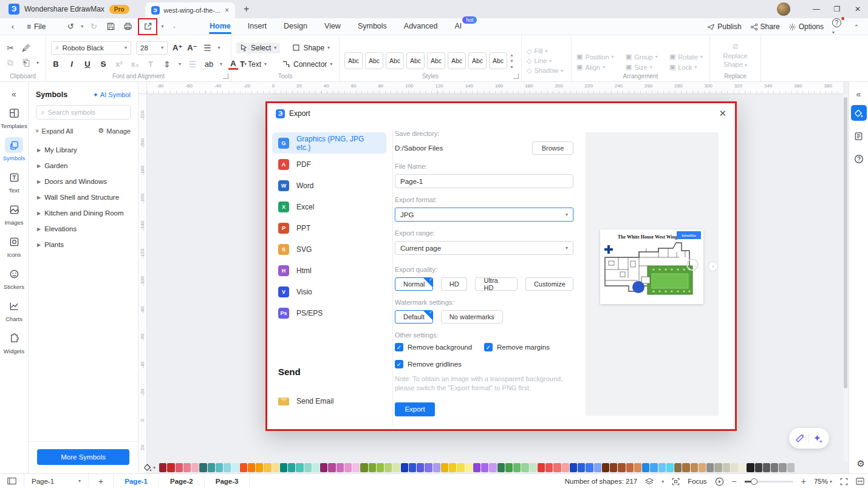  Describe the element at coordinates (14, 117) in the screenshot. I see `sidebar-item-templates: Templates` at that location.